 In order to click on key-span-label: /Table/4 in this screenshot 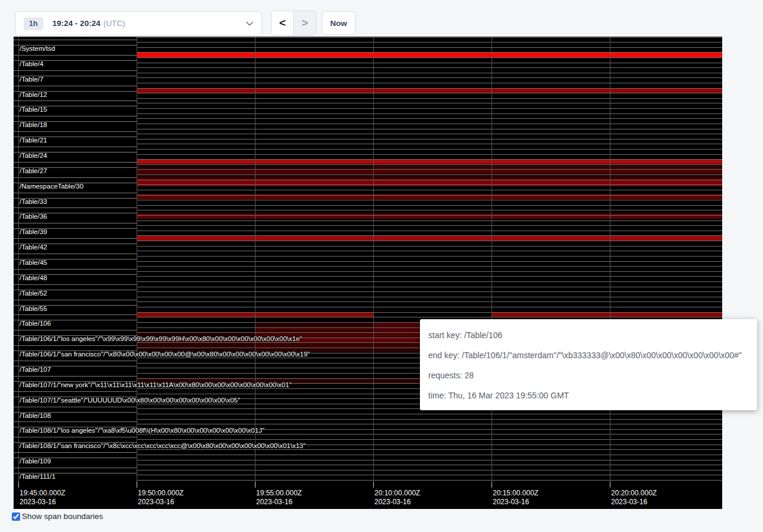, I will do `click(31, 64)`.